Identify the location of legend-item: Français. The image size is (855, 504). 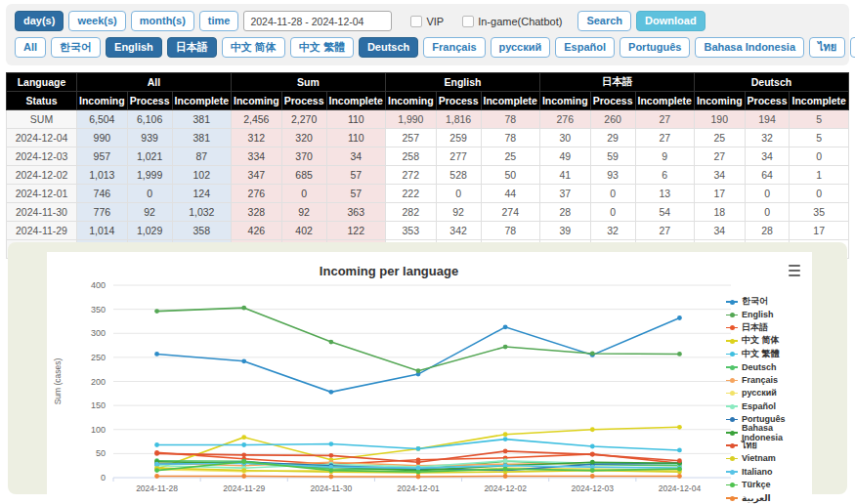
(768, 379).